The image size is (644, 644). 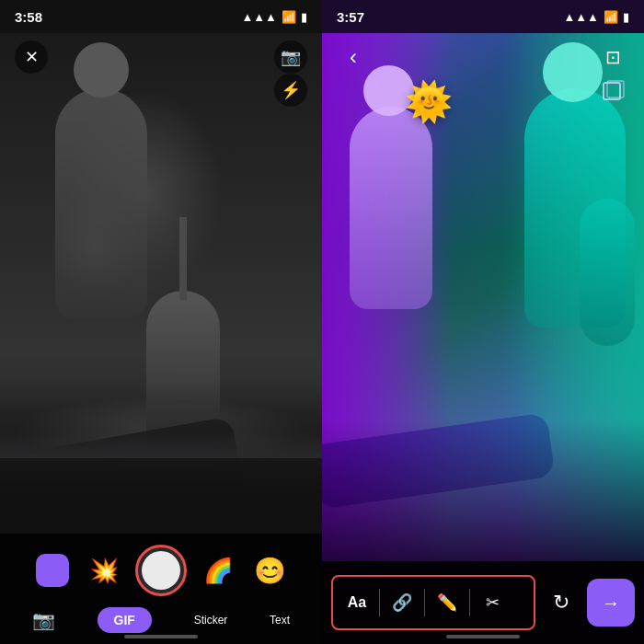 I want to click on left-status-bar: 3:58 ▲▲▲ 📶 ▮, so click(x=161, y=17).